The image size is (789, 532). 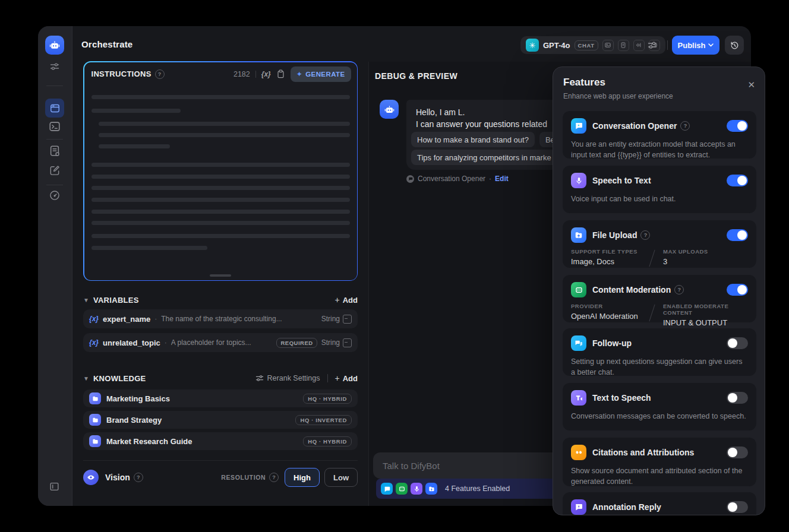 What do you see at coordinates (686, 257) in the screenshot?
I see `meta-col: MAX UPLOADS 3` at bounding box center [686, 257].